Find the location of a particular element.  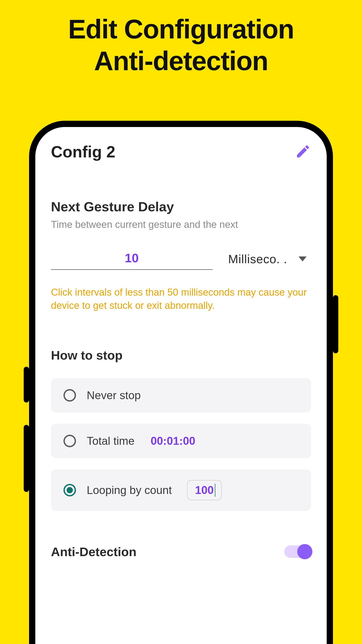

radio-selected-icon is located at coordinates (70, 490).